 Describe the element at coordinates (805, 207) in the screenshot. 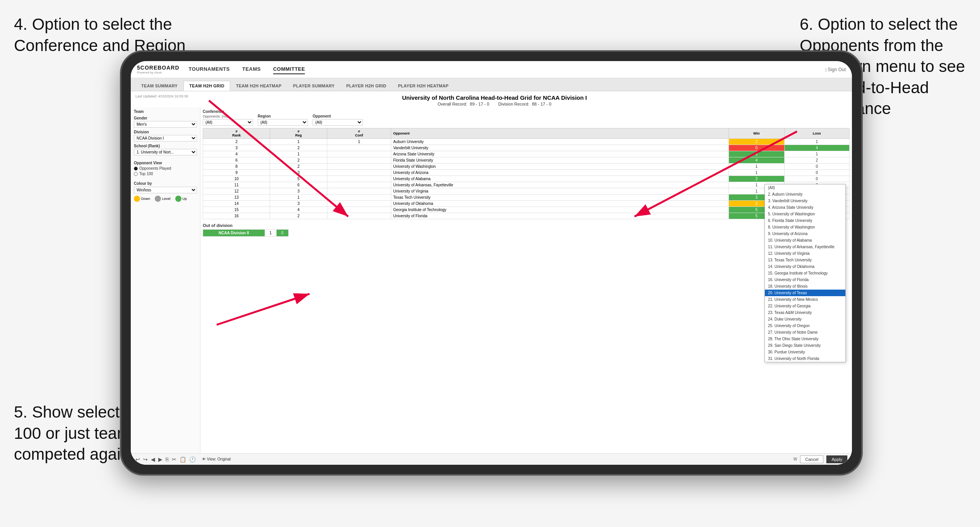

I see `dropdown-item: 4. Arizona State University` at that location.